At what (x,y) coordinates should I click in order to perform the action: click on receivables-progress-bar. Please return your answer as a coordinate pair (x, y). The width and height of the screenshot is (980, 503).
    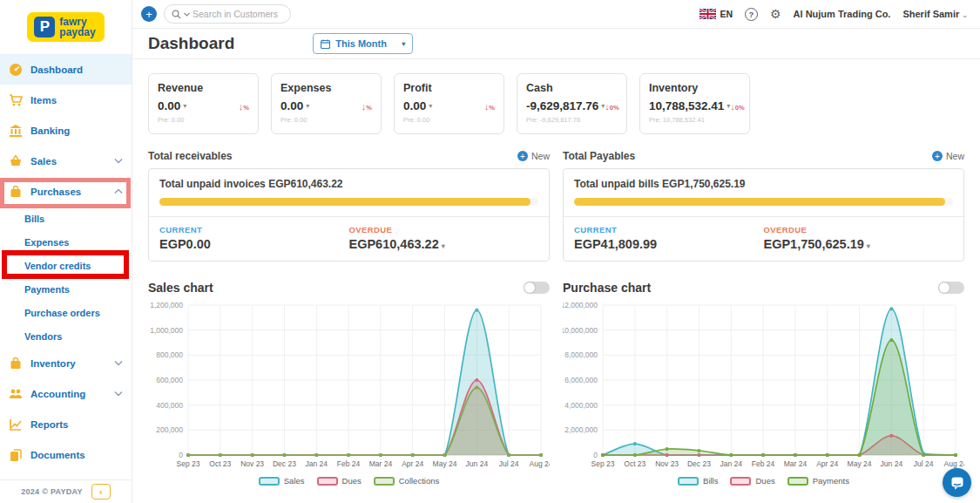
    Looking at the image, I should click on (348, 202).